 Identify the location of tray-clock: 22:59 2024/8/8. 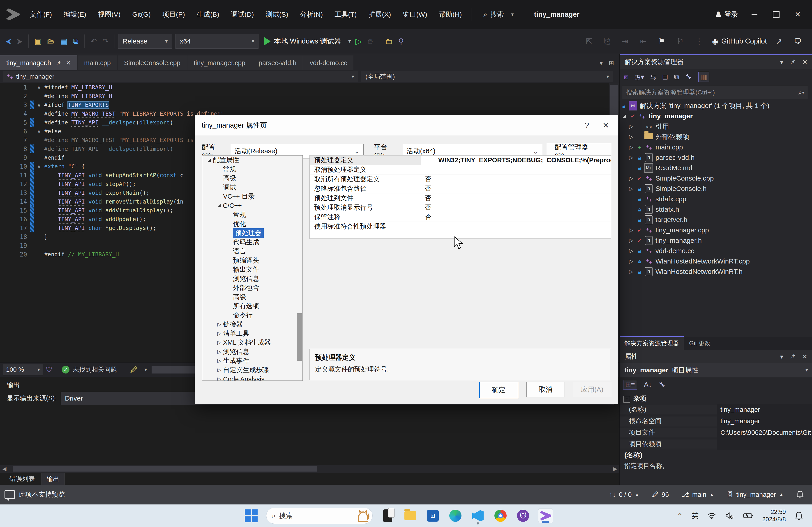
(774, 516).